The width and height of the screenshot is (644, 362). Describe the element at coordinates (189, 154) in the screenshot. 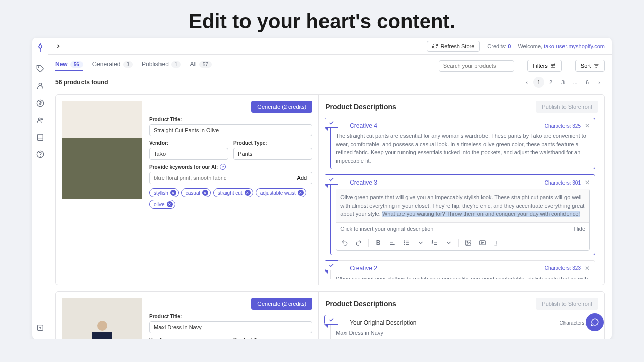

I see `vendor-input` at that location.